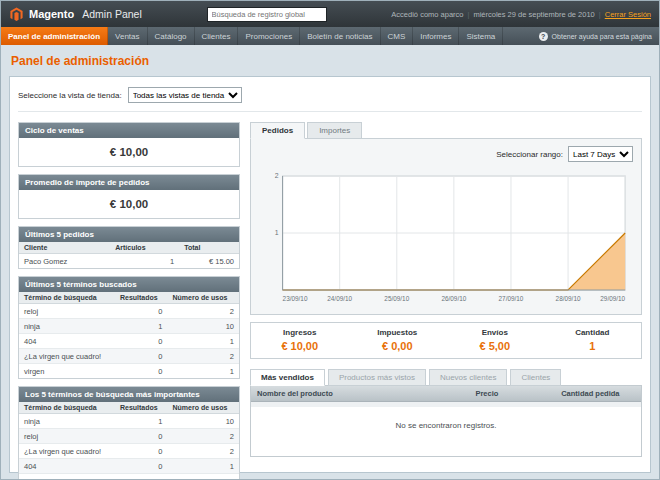 This screenshot has width=660, height=480. I want to click on svg-text: 23/09/10, so click(296, 298).